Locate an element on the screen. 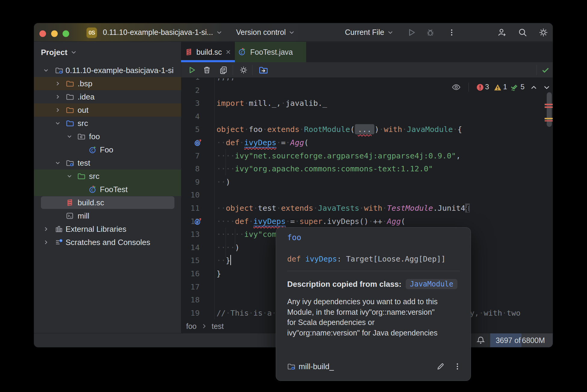  run-configuration-widget: Current File is located at coordinates (369, 32).